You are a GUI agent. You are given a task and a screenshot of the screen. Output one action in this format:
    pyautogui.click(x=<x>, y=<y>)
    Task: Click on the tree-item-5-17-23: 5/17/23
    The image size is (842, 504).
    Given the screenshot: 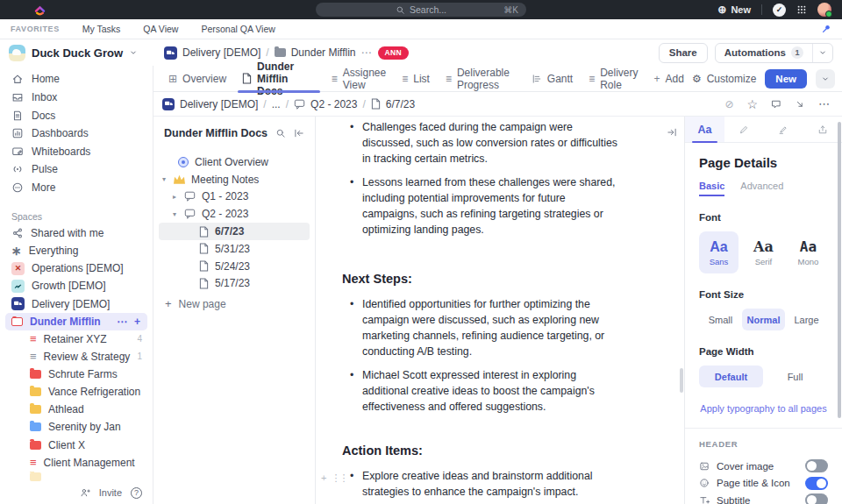 What is the action you would take?
    pyautogui.click(x=232, y=284)
    